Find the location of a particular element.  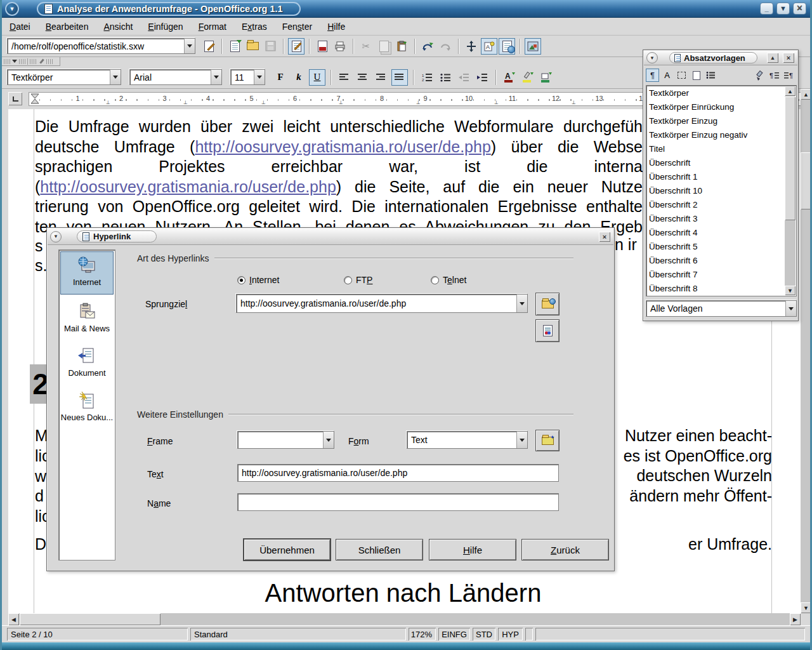

status-insert-mode: EINFG is located at coordinates (454, 634).